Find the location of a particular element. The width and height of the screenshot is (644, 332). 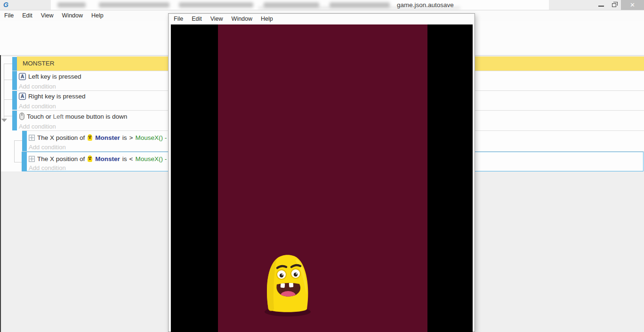

gdevelop-logo-icon: G is located at coordinates (7, 5).